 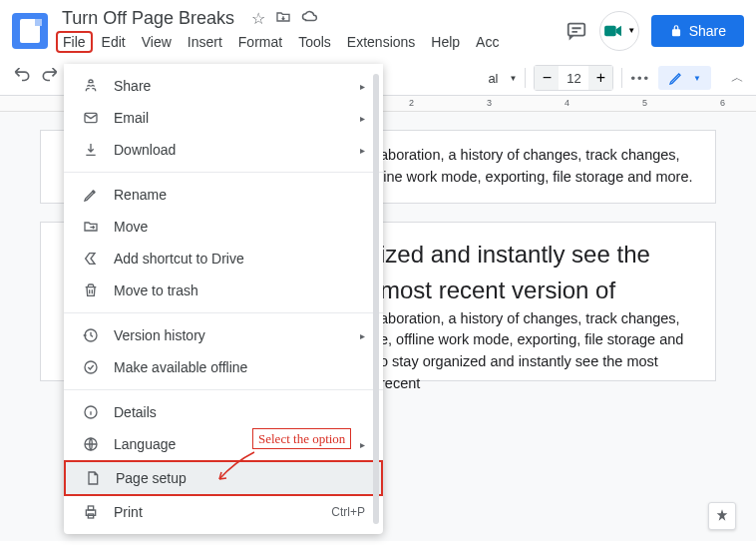 I want to click on menu-label: Move, so click(x=239, y=227).